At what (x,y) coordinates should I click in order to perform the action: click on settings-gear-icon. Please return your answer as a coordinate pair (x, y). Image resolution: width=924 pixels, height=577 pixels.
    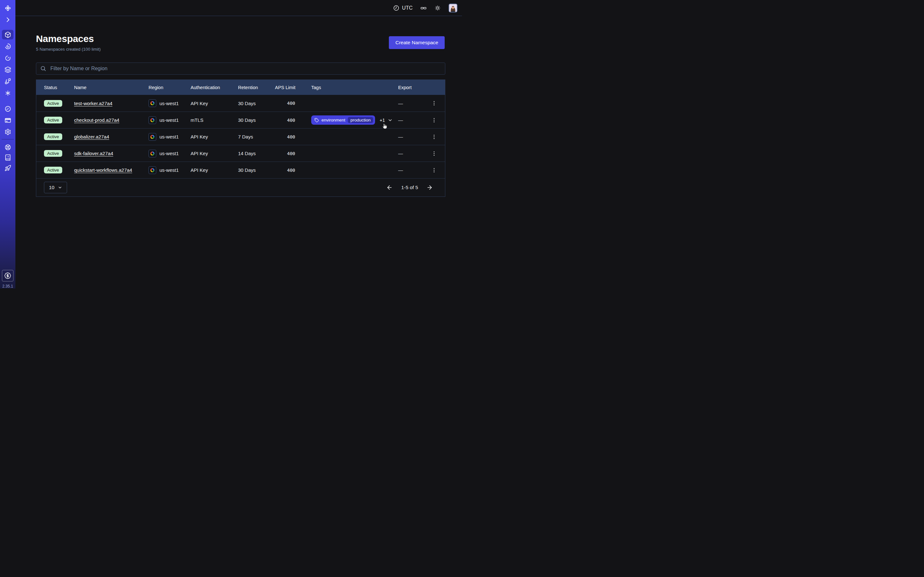
    Looking at the image, I should click on (8, 132).